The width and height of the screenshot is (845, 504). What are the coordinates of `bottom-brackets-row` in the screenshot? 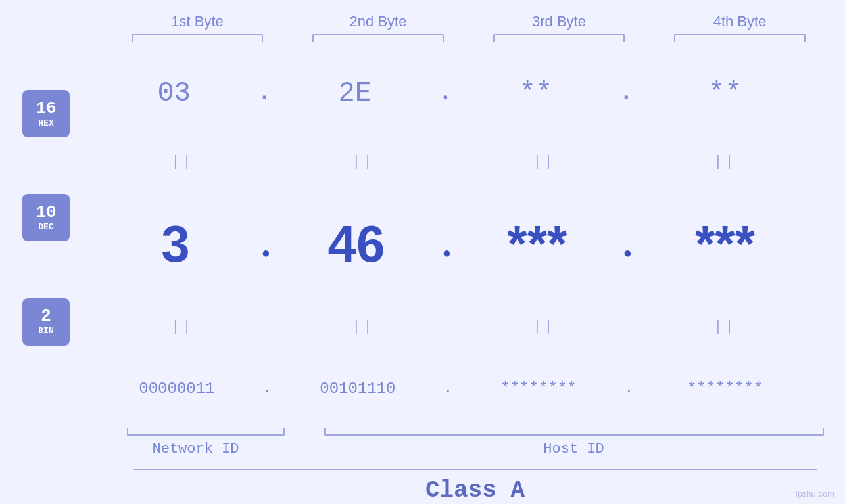 It's located at (469, 432).